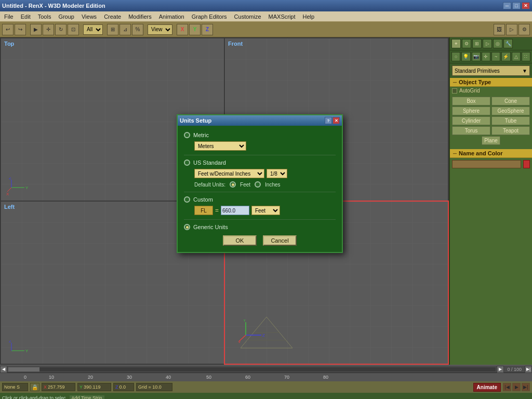 Image resolution: width=532 pixels, height=399 pixels. Describe the element at coordinates (220, 146) in the screenshot. I see `metric-unit-select: Meters` at that location.